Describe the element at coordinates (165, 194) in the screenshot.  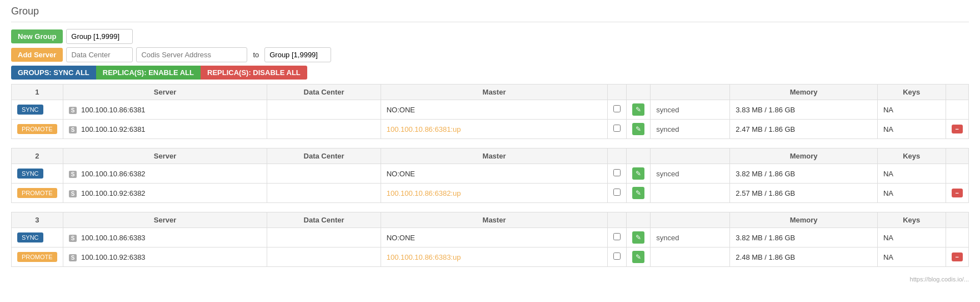
I see `server-cell: S 100.100.10.92:6382` at that location.